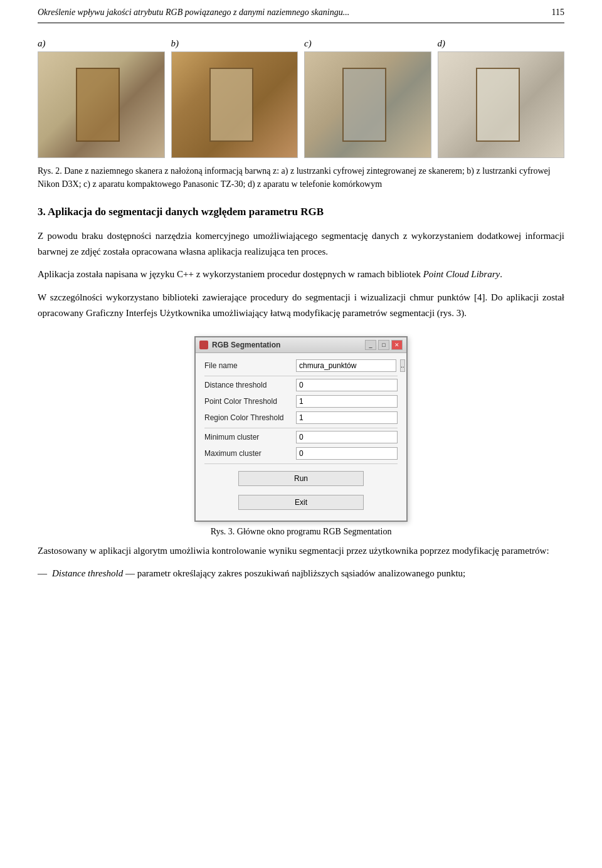 This screenshot has width=602, height=868. Describe the element at coordinates (248, 366) in the screenshot. I see `label-filename: File name` at that location.